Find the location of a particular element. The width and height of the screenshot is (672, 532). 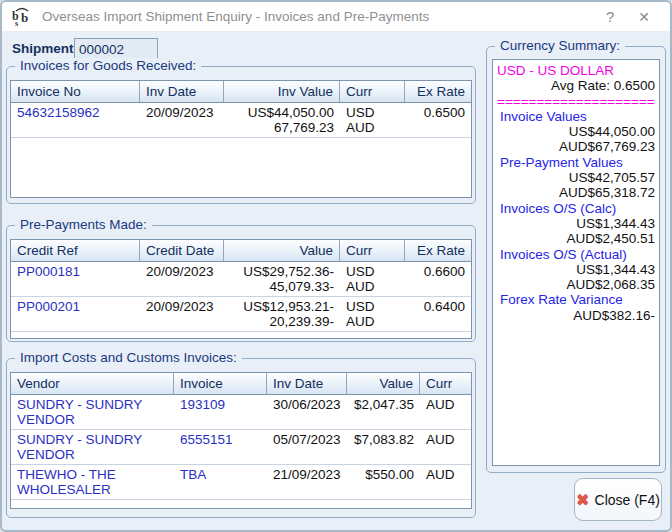

value-cell: US$12,953.21- 20,239.39- is located at coordinates (282, 314).